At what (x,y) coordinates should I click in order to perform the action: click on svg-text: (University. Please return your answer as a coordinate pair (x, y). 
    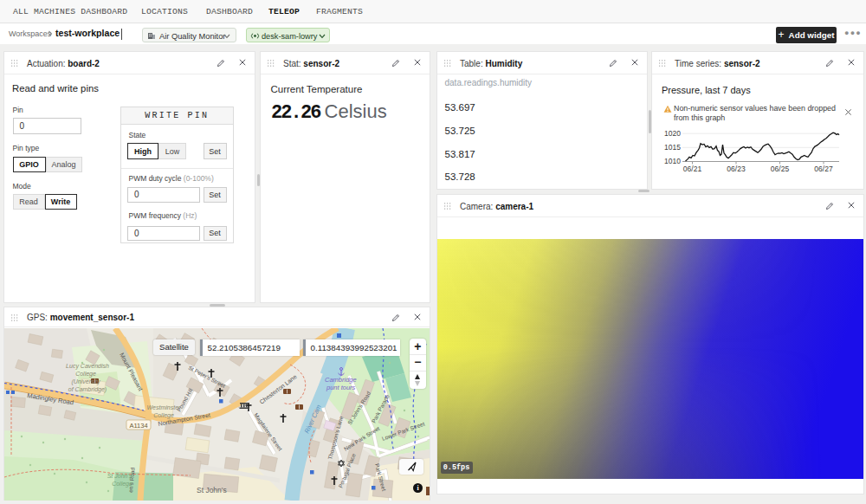
    Looking at the image, I should click on (86, 382).